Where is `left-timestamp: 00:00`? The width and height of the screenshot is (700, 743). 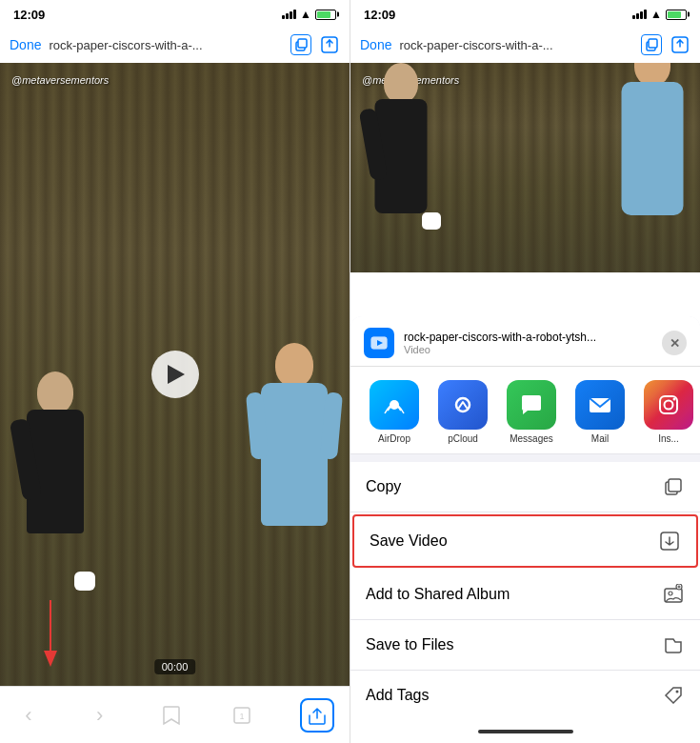 left-timestamp: 00:00 is located at coordinates (175, 667).